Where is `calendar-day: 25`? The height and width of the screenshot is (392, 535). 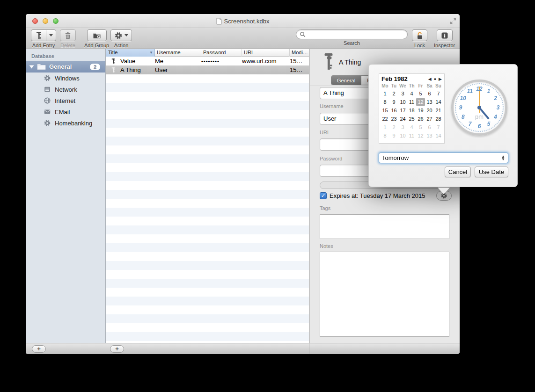 calendar-day: 25 is located at coordinates (412, 119).